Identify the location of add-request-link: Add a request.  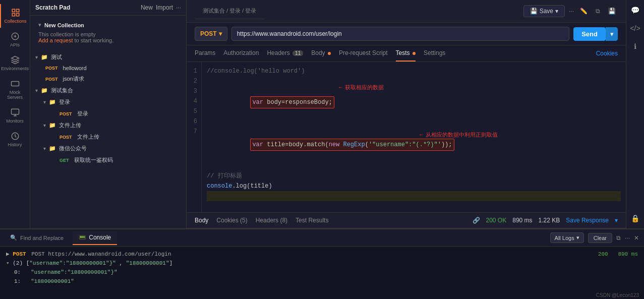
(55, 40).